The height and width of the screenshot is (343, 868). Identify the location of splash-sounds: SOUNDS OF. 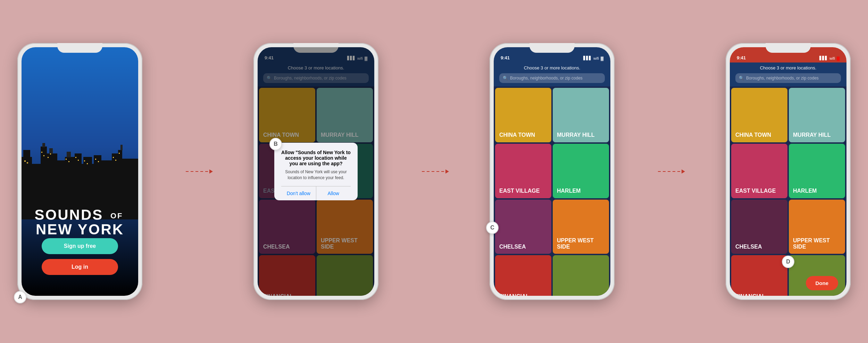
(80, 215).